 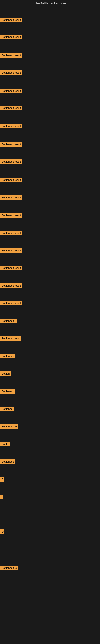 I want to click on bottleneck-badge: Bottlen, so click(x=5, y=374).